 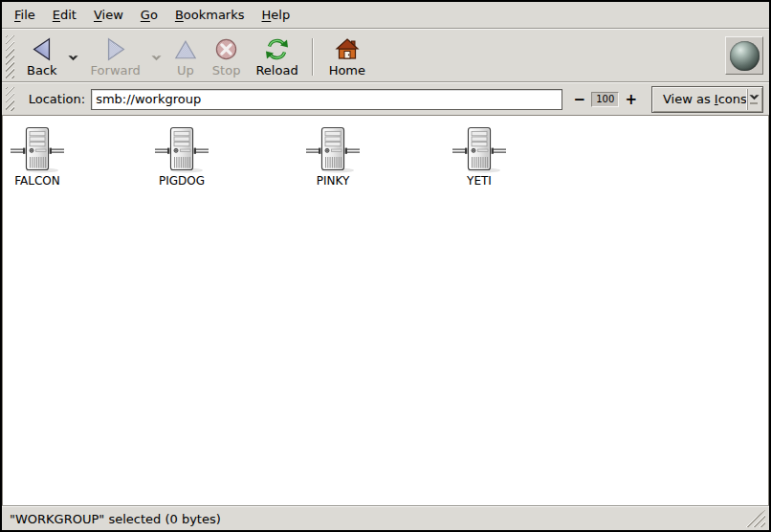 What do you see at coordinates (116, 55) in the screenshot?
I see `forward-button: Forward` at bounding box center [116, 55].